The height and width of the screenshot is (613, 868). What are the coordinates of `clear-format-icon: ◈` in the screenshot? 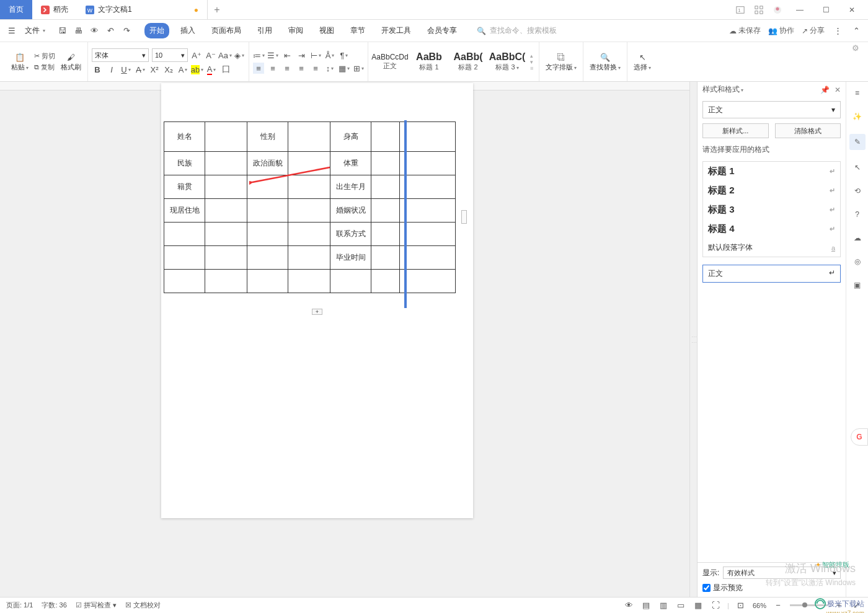 It's located at (239, 55).